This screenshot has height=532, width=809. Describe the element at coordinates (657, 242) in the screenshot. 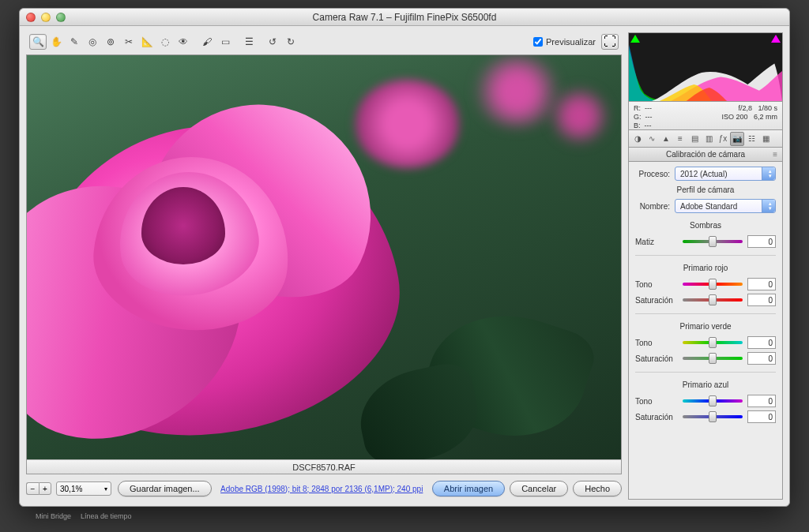

I see `shadows-hue-label: Matiz` at that location.